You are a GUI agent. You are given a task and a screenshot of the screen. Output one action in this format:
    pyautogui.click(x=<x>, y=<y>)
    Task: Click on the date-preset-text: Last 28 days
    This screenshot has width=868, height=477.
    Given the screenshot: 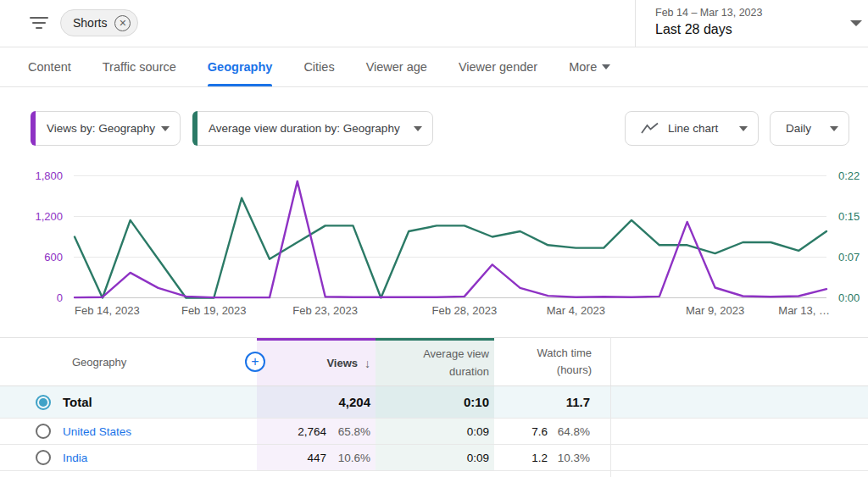 What is the action you would take?
    pyautogui.click(x=709, y=30)
    